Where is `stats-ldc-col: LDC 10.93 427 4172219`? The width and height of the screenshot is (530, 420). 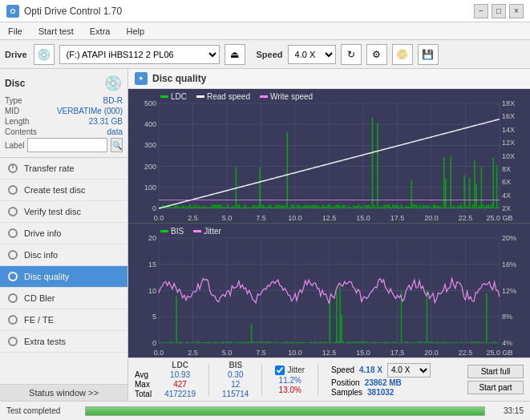 stats-ldc-col: LDC 10.93 427 4172219 is located at coordinates (180, 380).